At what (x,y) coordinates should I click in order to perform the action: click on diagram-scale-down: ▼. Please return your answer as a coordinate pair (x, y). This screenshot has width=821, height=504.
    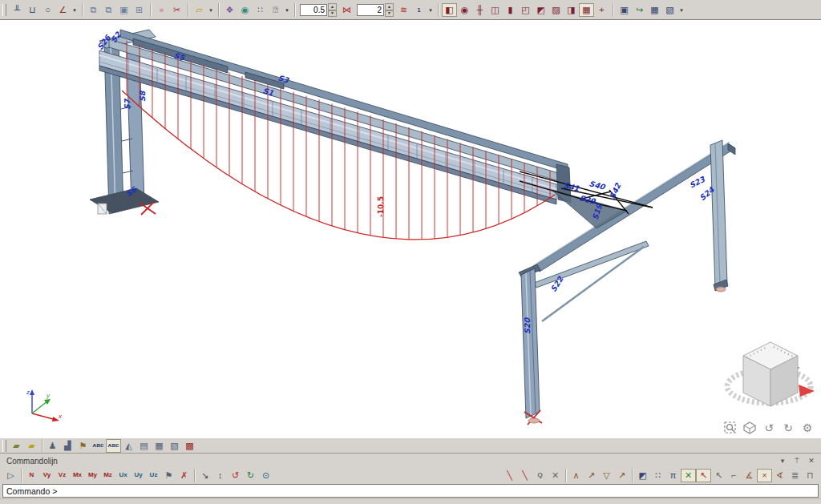
    Looking at the image, I should click on (390, 14).